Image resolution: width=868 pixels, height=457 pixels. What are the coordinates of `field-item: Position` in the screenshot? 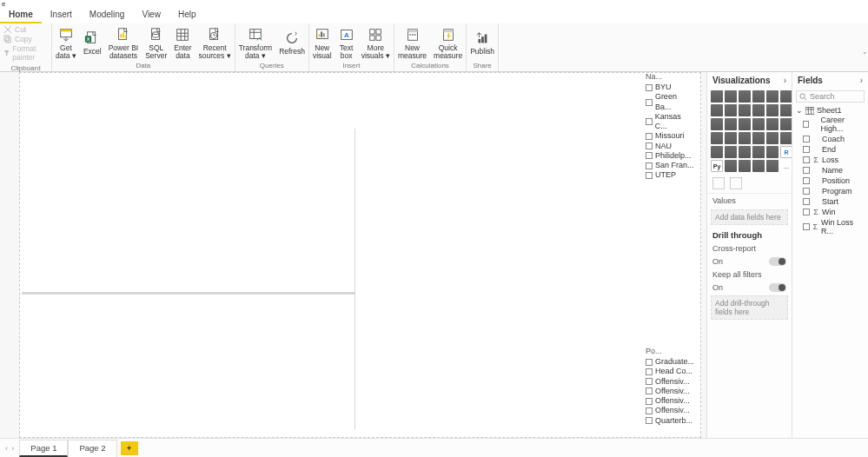 It's located at (831, 181).